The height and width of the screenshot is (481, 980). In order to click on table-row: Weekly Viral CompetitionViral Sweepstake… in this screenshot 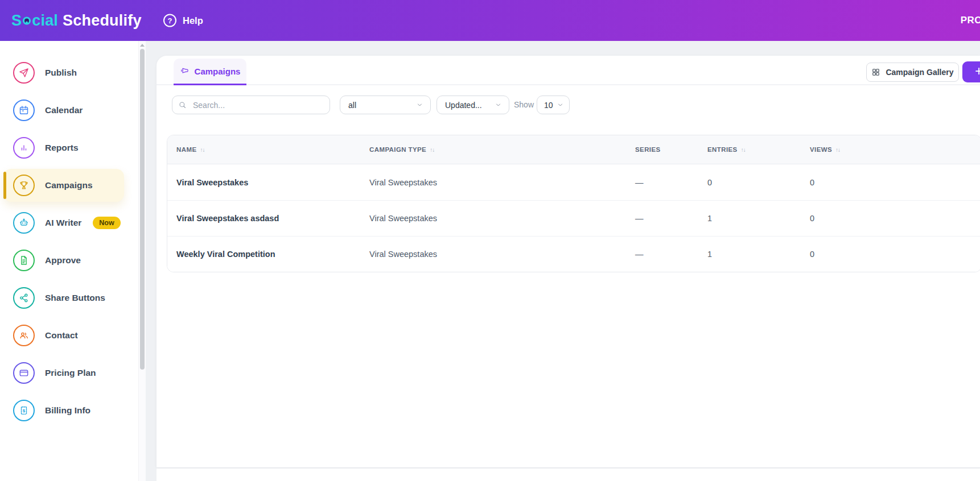, I will do `click(574, 254)`.